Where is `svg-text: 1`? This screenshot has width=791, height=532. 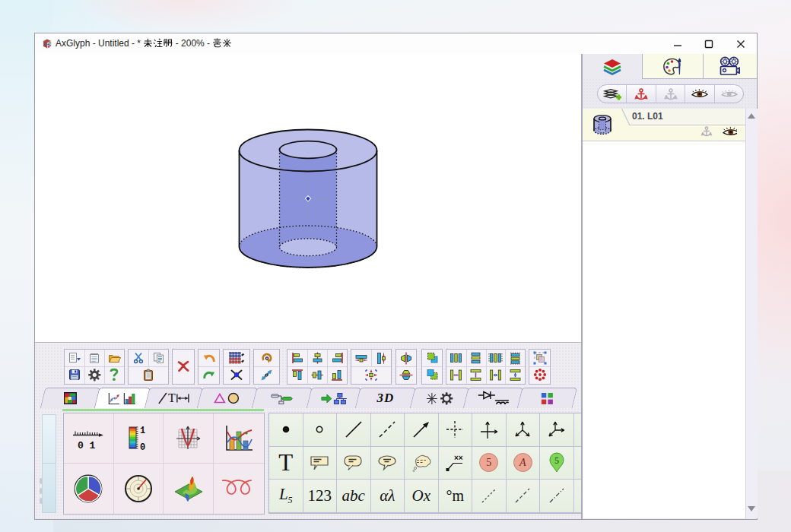
svg-text: 1 is located at coordinates (143, 431).